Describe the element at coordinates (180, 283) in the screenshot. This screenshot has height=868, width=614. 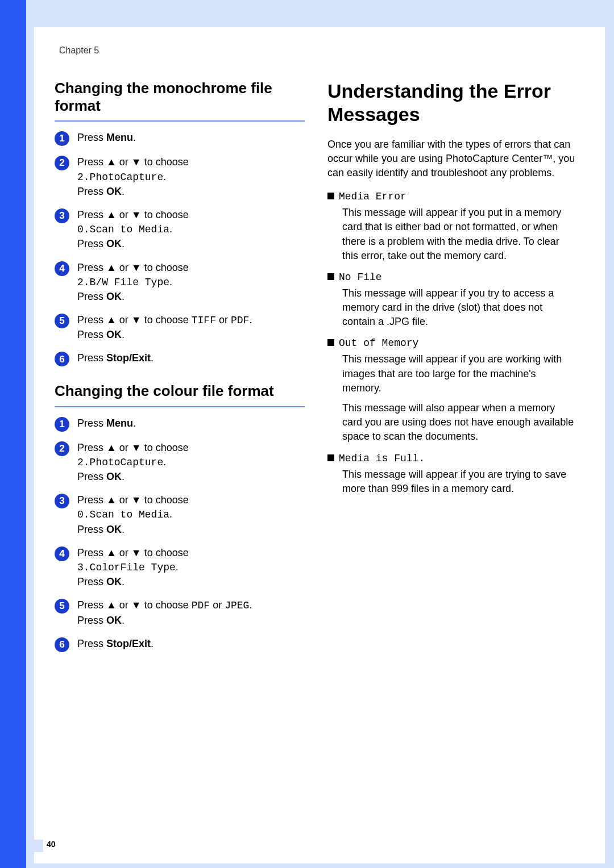
I see `step: 4Press ▲ or ▼ to choose2.B/W File Type.P…` at that location.